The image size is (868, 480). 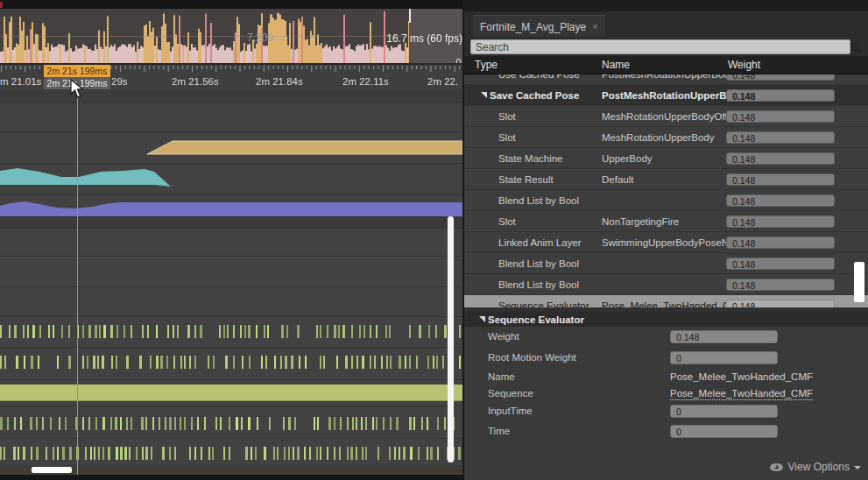 What do you see at coordinates (510, 411) in the screenshot?
I see `detail-label: InputTime` at bounding box center [510, 411].